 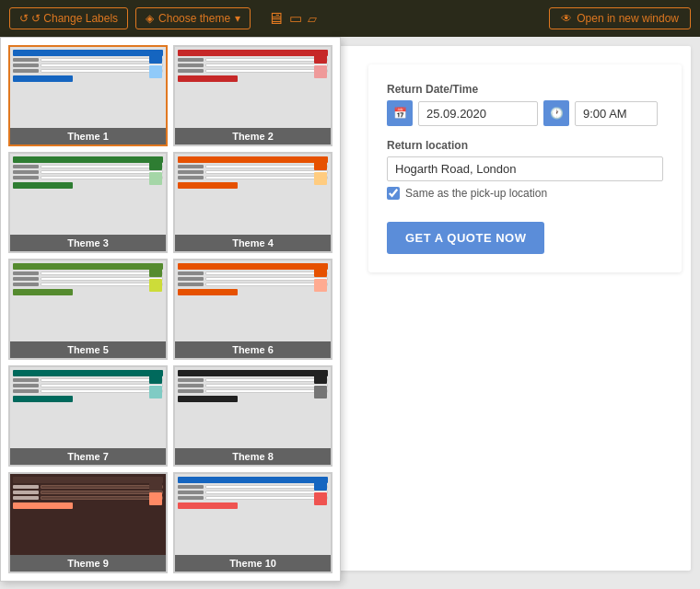 What do you see at coordinates (88, 523) in the screenshot?
I see `theme-item-9: Theme 9` at bounding box center [88, 523].